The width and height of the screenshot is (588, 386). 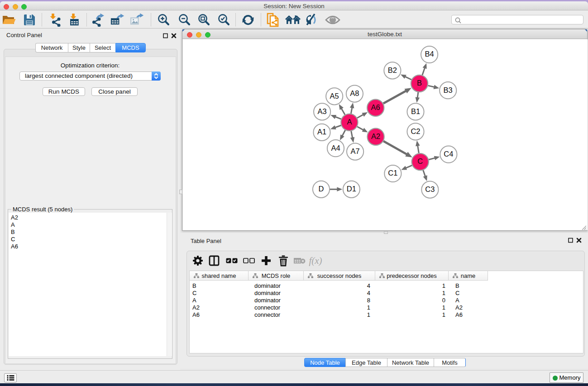 What do you see at coordinates (393, 173) in the screenshot?
I see `svg-text: C1` at bounding box center [393, 173].